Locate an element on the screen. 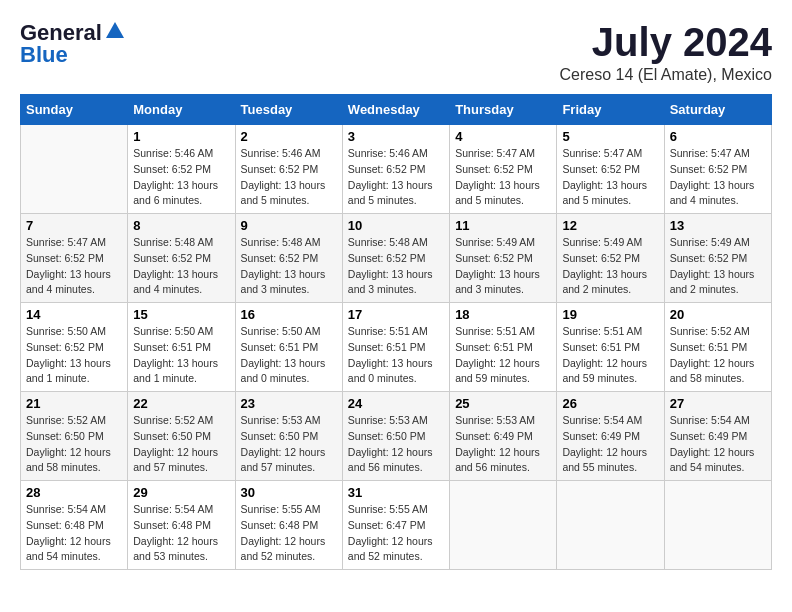 The width and height of the screenshot is (792, 612). logo: General Blue is located at coordinates (73, 44).